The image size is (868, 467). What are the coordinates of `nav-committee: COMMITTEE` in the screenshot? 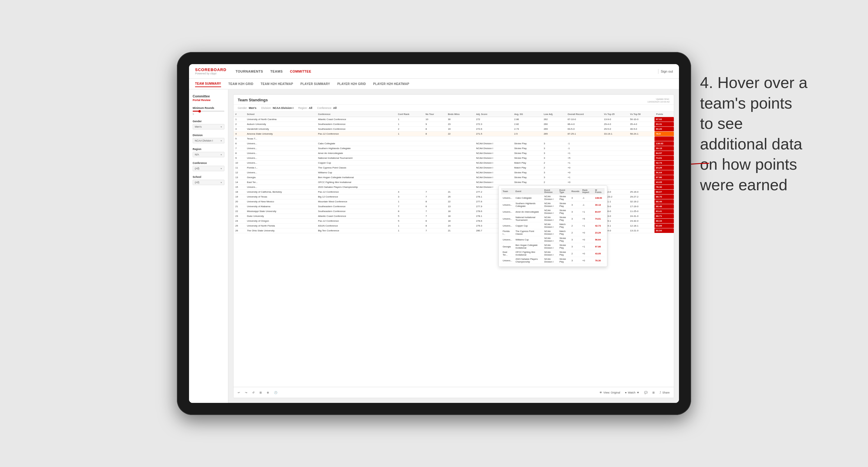 It's located at (301, 71).